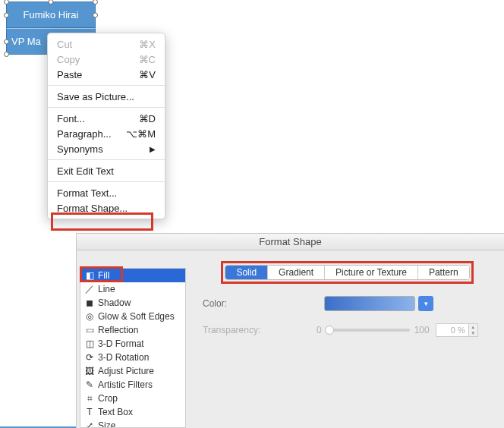 The image size is (504, 428). What do you see at coordinates (329, 330) in the screenshot?
I see `slider-thumb` at bounding box center [329, 330].